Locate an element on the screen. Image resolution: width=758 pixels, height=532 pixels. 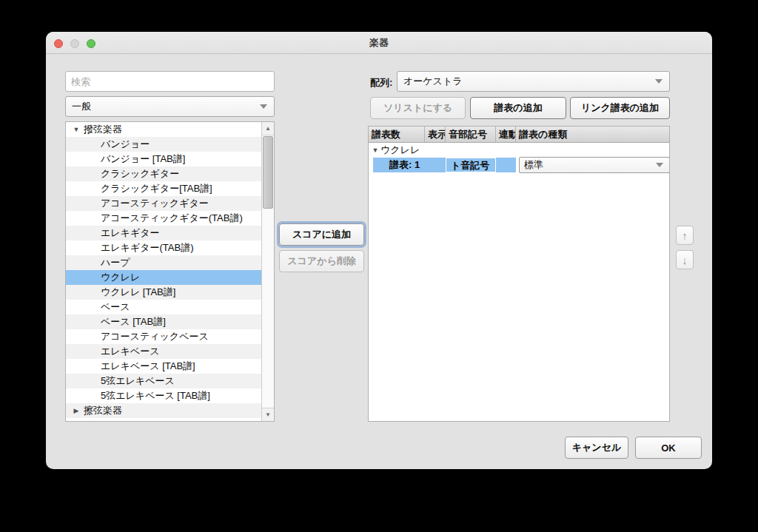
titlebar: 楽器 is located at coordinates (379, 43).